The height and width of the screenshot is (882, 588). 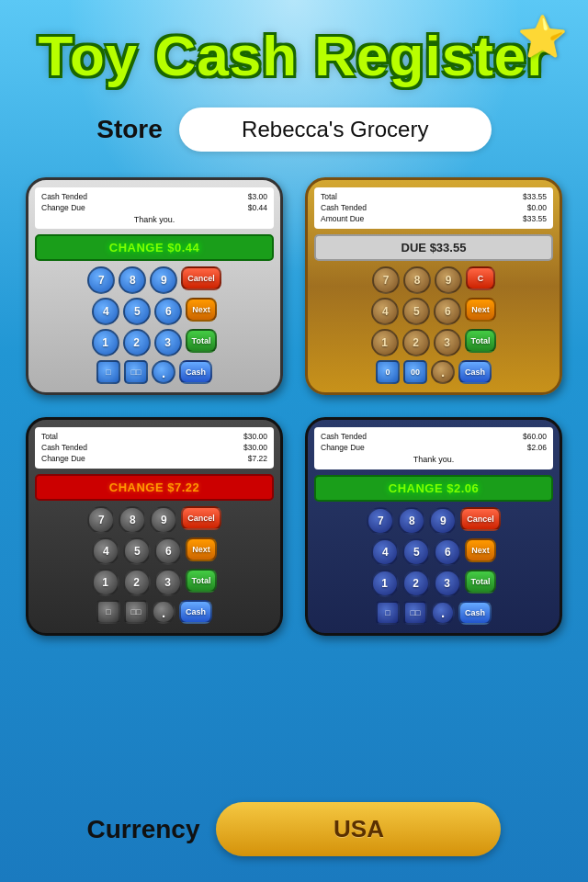 What do you see at coordinates (358, 829) in the screenshot?
I see `currency-button: USA` at bounding box center [358, 829].